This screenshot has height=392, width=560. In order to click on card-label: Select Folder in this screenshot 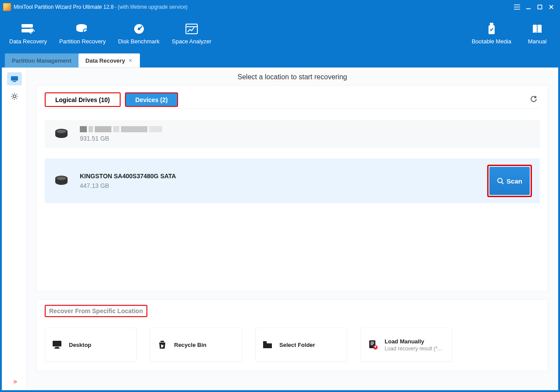, I will do `click(297, 345)`.